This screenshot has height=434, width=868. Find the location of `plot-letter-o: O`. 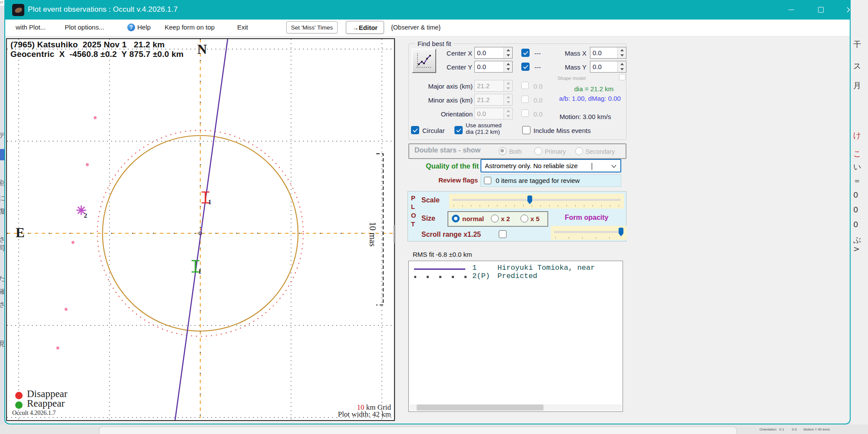

plot-letter-o: O is located at coordinates (414, 215).